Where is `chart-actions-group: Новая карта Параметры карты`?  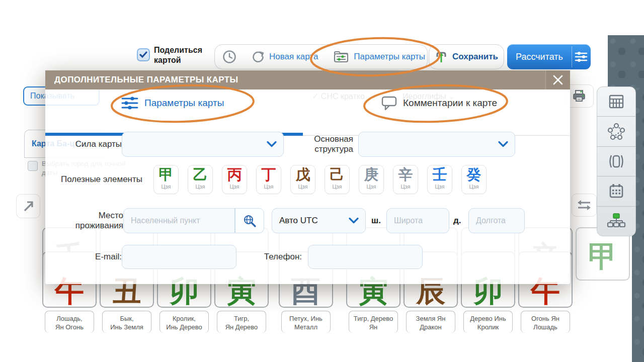
chart-actions-group: Новая карта Параметры карты is located at coordinates (321, 57).